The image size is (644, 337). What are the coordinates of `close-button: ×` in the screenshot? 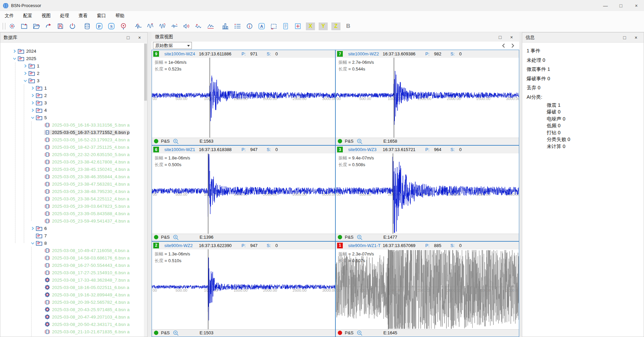 It's located at (636, 5).